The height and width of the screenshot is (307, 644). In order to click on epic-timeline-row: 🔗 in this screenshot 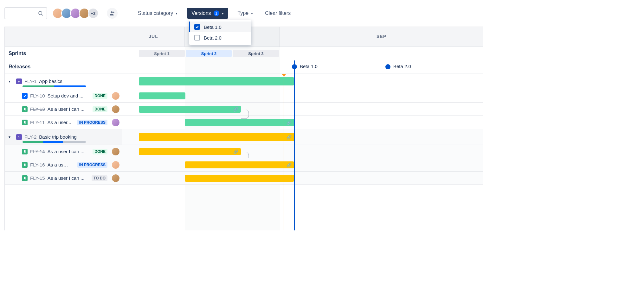, I will do `click(303, 137)`.